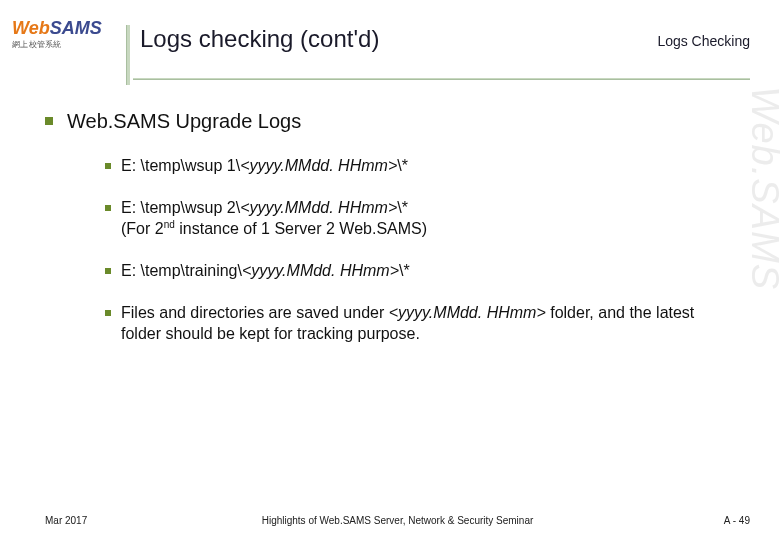 Image resolution: width=780 pixels, height=540 pixels. I want to click on watermark: Web.SAMS, so click(762, 188).